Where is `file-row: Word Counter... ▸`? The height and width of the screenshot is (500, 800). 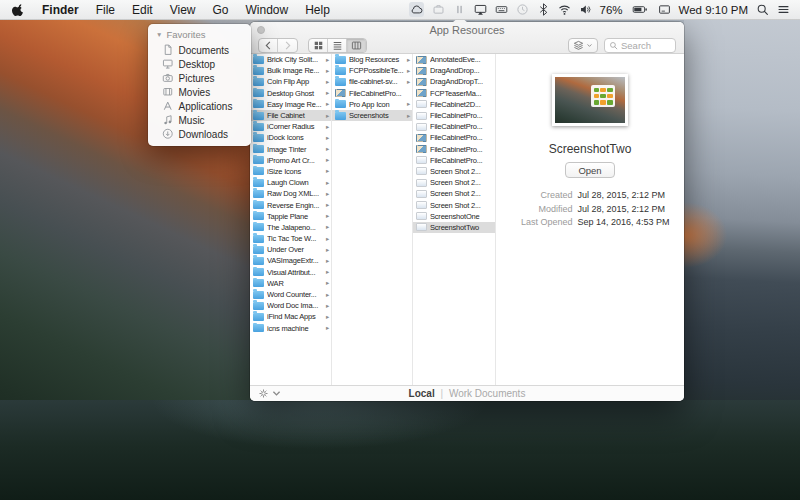 file-row: Word Counter... ▸ is located at coordinates (290, 294).